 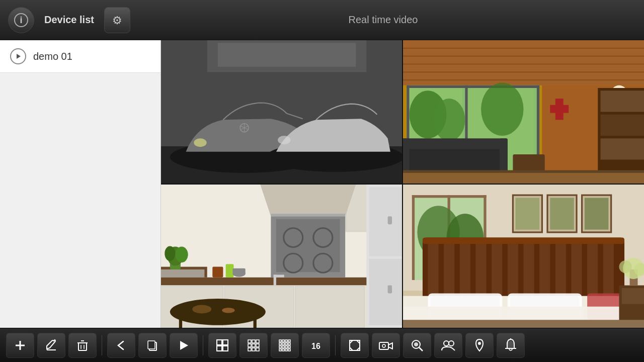 I want to click on group-button, so click(x=448, y=345).